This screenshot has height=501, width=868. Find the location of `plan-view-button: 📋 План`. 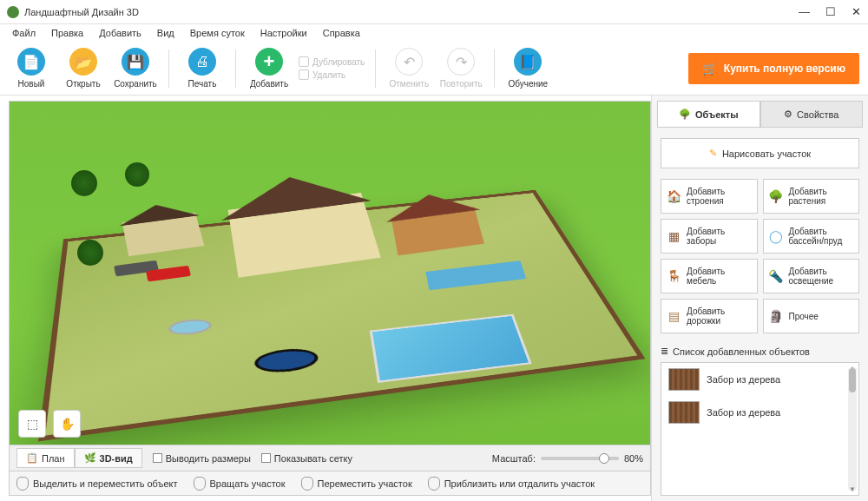

plan-view-button: 📋 План is located at coordinates (45, 458).